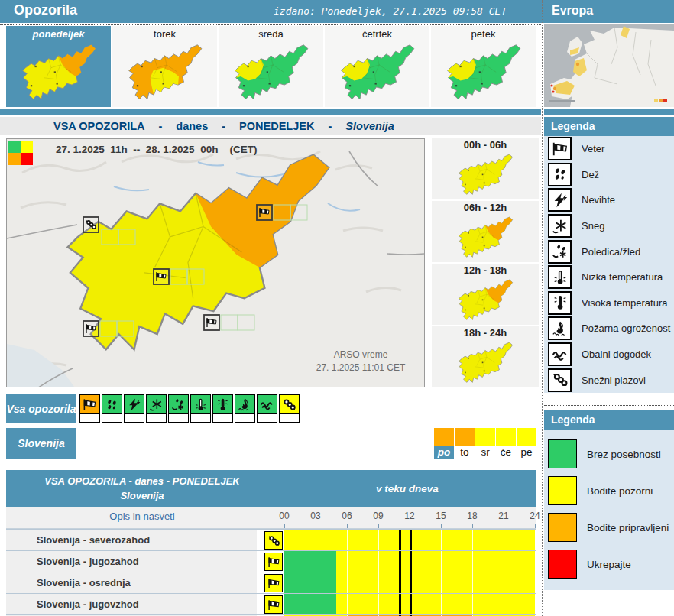 Image resolution: width=674 pixels, height=616 pixels. What do you see at coordinates (609, 355) in the screenshot?
I see `legend-item-coast: Obalni dogodek` at bounding box center [609, 355].